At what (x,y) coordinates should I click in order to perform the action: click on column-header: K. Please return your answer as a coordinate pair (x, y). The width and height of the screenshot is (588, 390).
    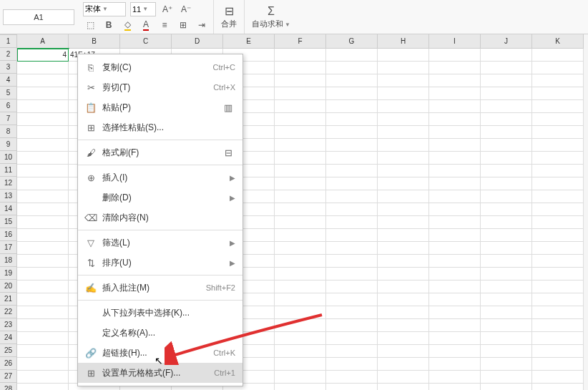
    Looking at the image, I should click on (558, 42).